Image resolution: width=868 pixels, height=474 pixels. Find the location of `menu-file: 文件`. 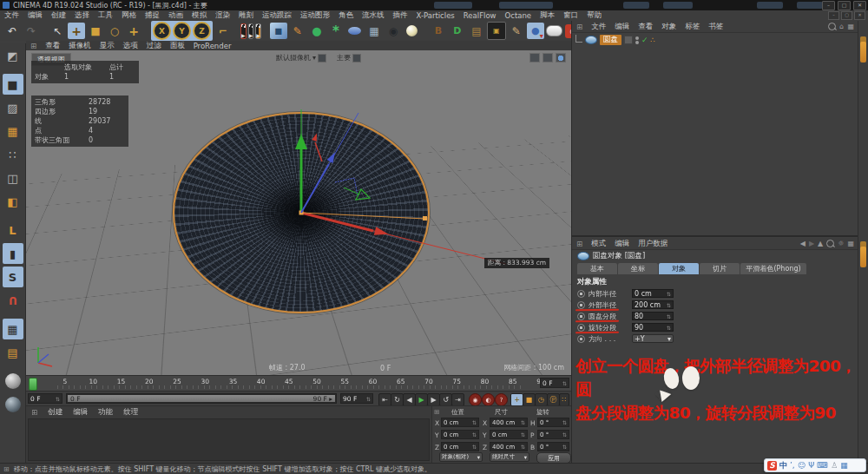

menu-file: 文件 is located at coordinates (12, 16).